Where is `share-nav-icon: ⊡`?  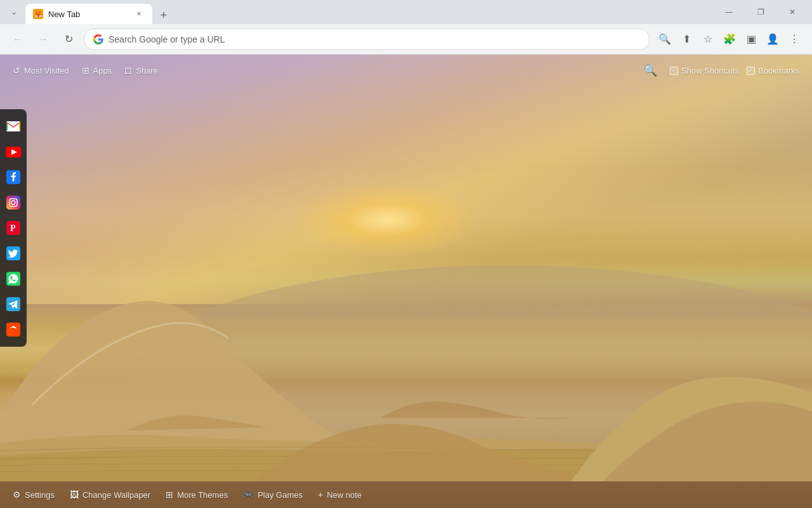
share-nav-icon: ⊡ is located at coordinates (128, 70).